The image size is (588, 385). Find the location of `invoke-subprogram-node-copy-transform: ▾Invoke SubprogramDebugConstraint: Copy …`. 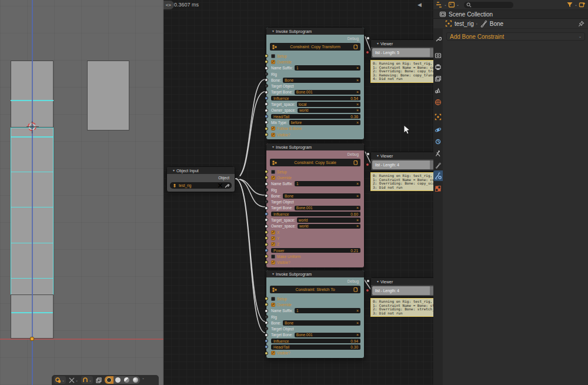

invoke-subprogram-node-copy-transform: ▾Invoke SubprogramDebugConstraint: Copy … is located at coordinates (315, 83).